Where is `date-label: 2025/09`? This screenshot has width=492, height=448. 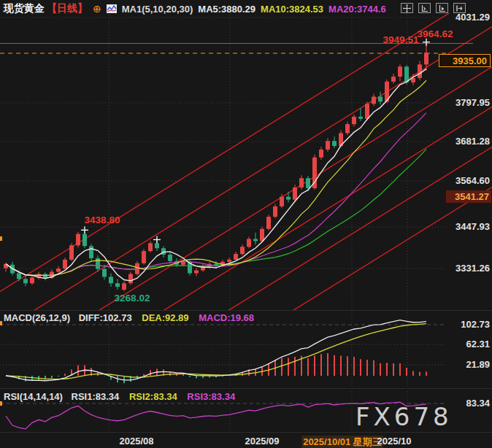 date-label: 2025/09 is located at coordinates (263, 441).